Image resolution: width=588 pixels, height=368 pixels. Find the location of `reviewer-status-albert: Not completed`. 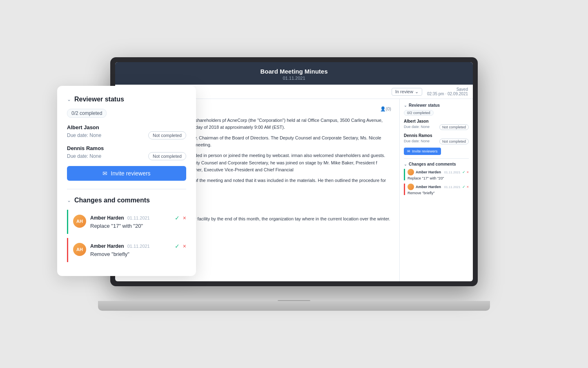

reviewer-status-albert: Not completed is located at coordinates (167, 135).